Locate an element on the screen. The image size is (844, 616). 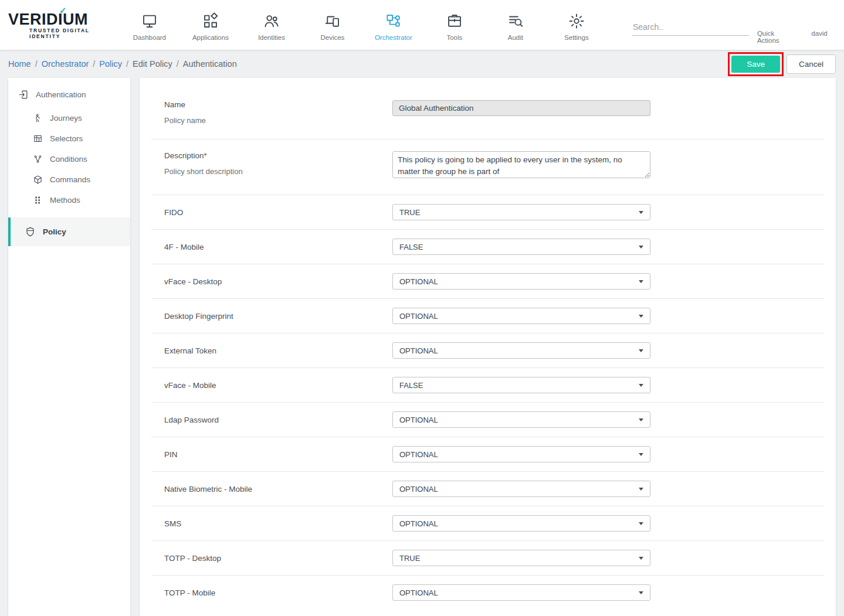
search-input is located at coordinates (690, 27).